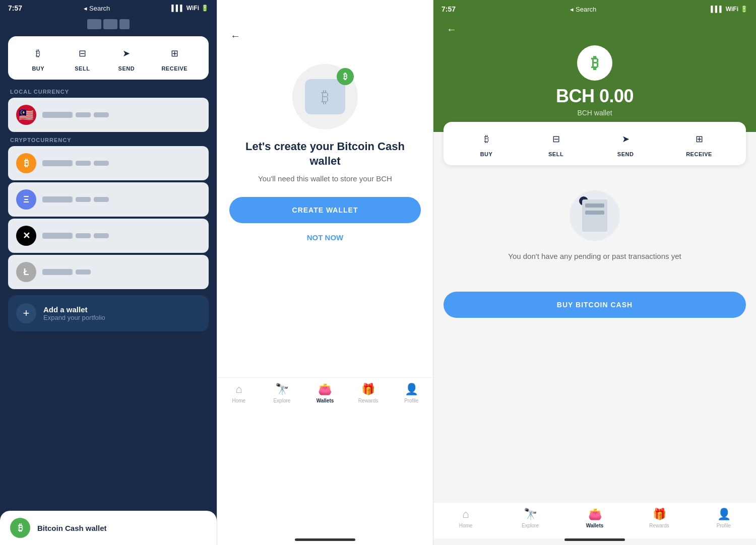 This screenshot has width=756, height=545. What do you see at coordinates (108, 163) in the screenshot?
I see `currency-btc: ₿` at bounding box center [108, 163].